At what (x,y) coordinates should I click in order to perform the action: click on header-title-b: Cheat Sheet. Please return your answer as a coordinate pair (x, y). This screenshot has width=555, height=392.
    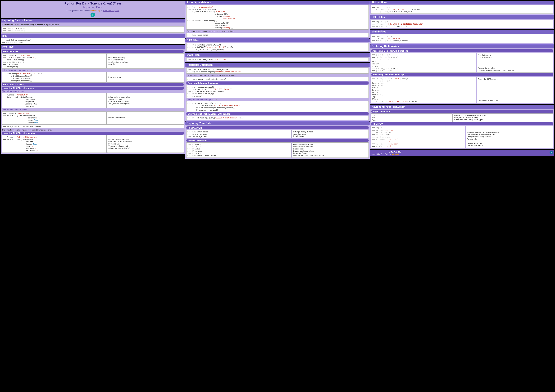
    Looking at the image, I should click on (112, 3).